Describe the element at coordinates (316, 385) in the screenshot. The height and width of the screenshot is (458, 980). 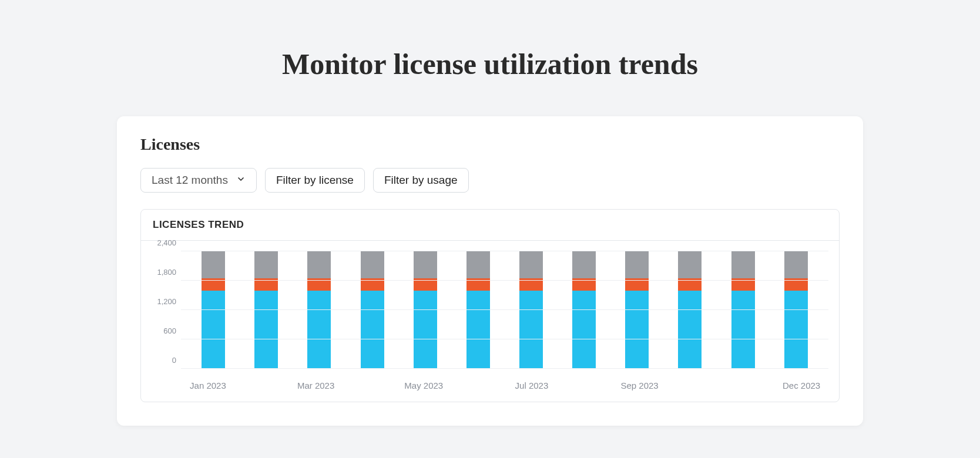
I see `x-tick: Mar 2023` at that location.